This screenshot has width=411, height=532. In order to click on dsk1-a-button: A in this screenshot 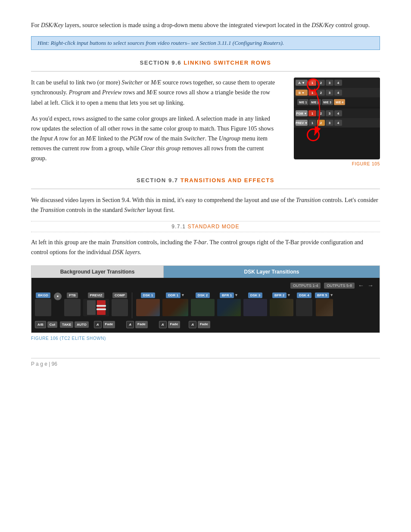, I will do `click(98, 325)`.